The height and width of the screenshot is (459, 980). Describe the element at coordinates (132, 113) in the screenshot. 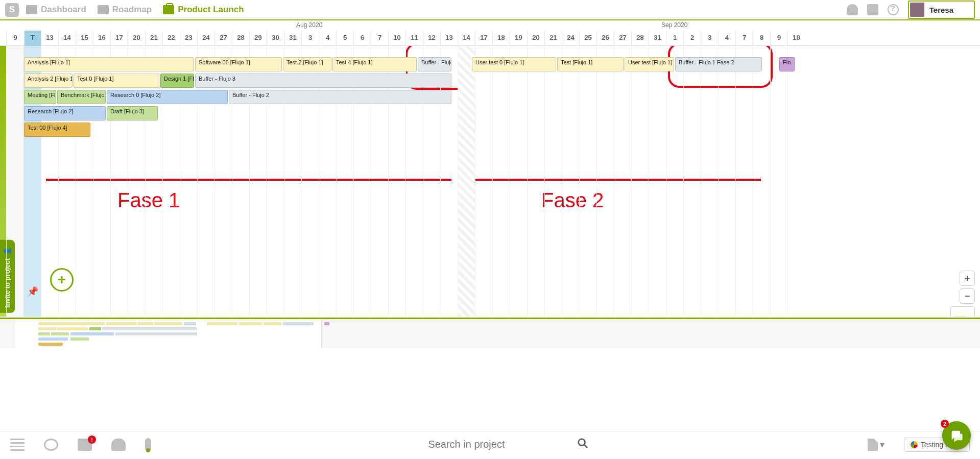

I see `task-bar: Draft [Flujo 3]` at that location.